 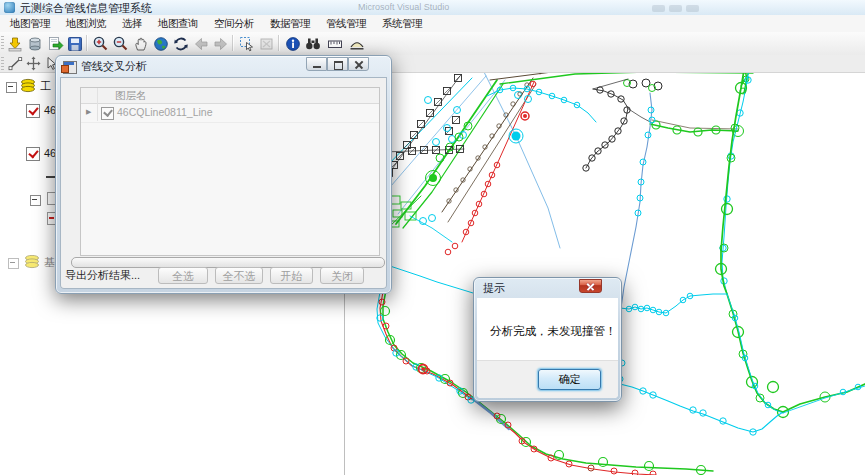 I want to click on save-icon, so click(x=75, y=44).